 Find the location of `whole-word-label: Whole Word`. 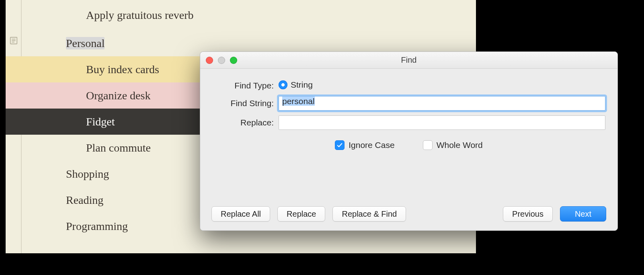

whole-word-label: Whole Word is located at coordinates (460, 145).